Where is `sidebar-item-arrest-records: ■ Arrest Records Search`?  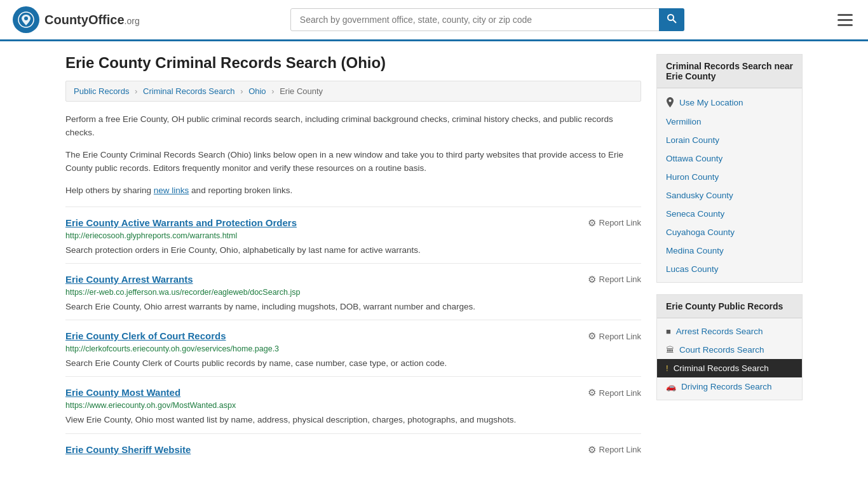
sidebar-item-arrest-records: ■ Arrest Records Search is located at coordinates (729, 332).